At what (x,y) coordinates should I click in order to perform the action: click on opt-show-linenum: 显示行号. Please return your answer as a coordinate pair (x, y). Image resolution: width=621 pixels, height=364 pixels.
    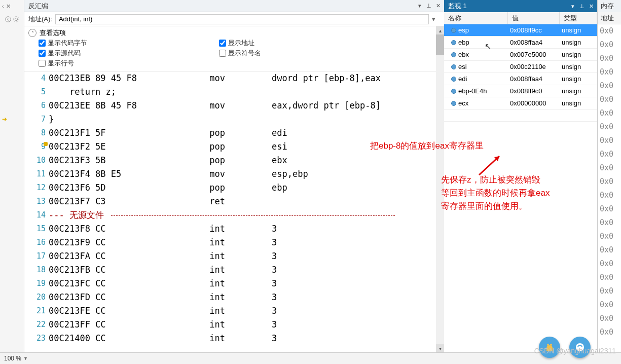
    Looking at the image, I should click on (63, 63).